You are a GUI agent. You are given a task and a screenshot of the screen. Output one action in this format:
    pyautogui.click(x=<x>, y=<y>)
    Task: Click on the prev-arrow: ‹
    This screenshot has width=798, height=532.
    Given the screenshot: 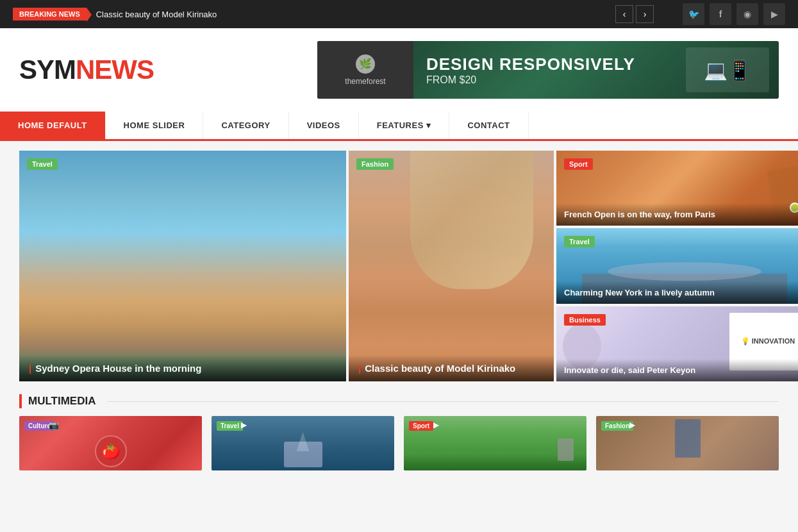 What is the action you would take?
    pyautogui.click(x=624, y=14)
    